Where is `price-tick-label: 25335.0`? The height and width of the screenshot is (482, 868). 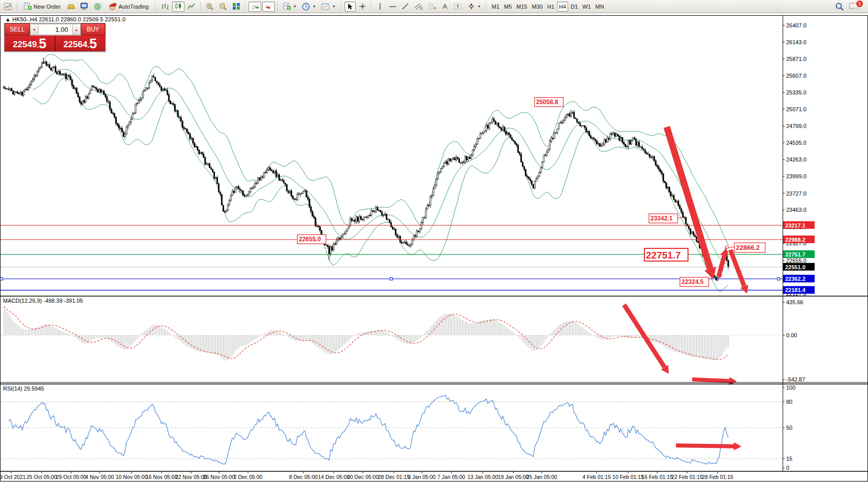 price-tick-label: 25335.0 is located at coordinates (796, 92).